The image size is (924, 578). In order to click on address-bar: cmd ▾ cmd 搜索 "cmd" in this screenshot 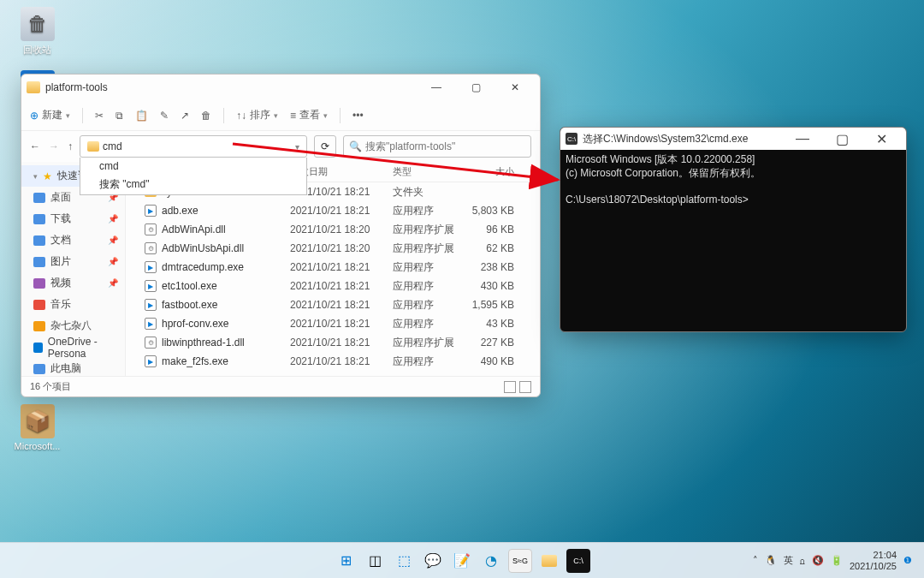, I will do `click(193, 146)`.